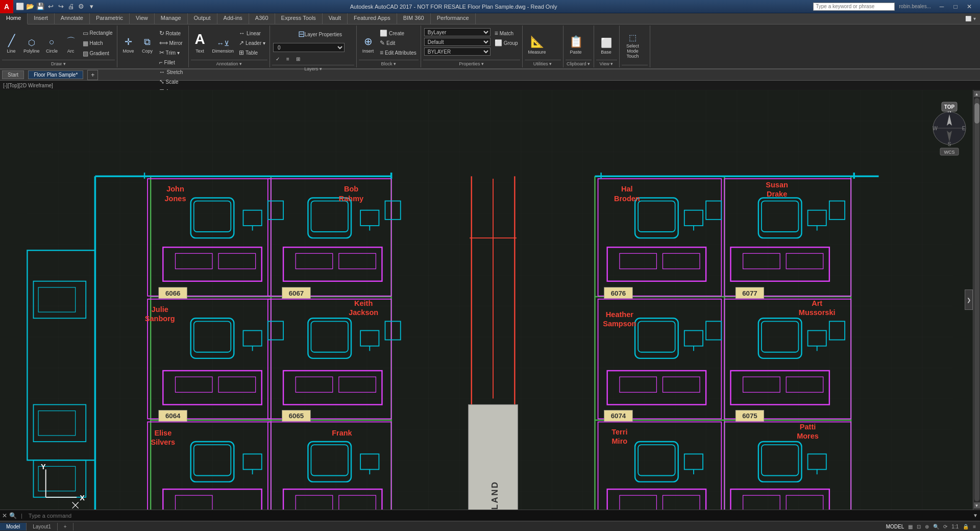 The image size is (980, 531). Describe the element at coordinates (252, 33) in the screenshot. I see `linear-btn: ↔ Linear` at that location.